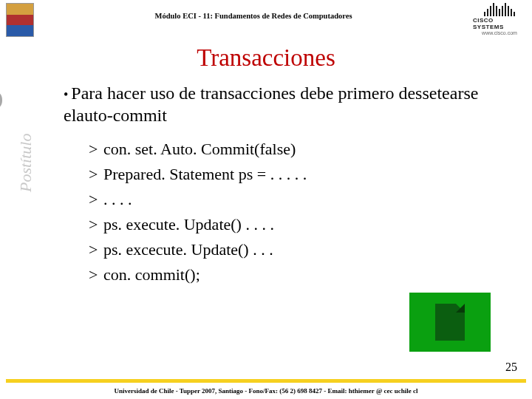 This screenshot has height=399, width=532. I want to click on page-number: 25, so click(511, 367).